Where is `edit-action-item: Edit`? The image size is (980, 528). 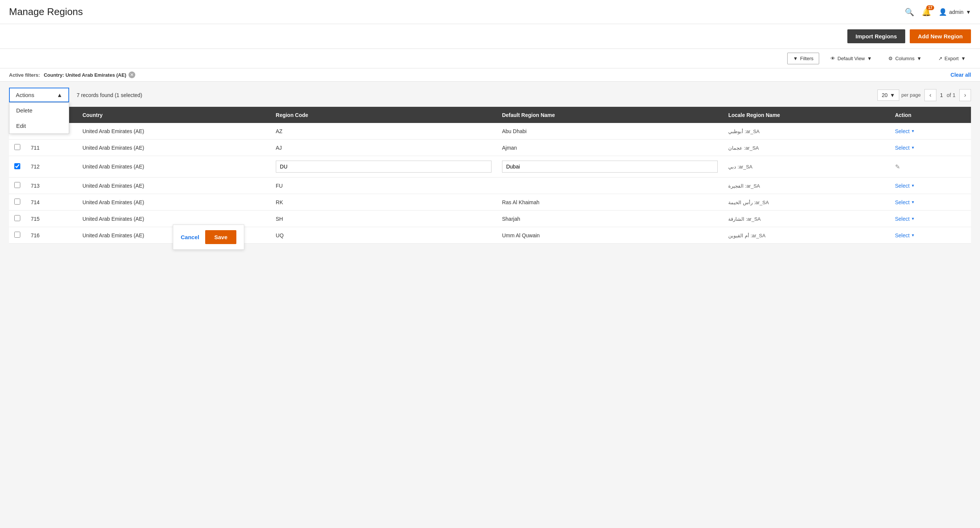
edit-action-item: Edit is located at coordinates (39, 126).